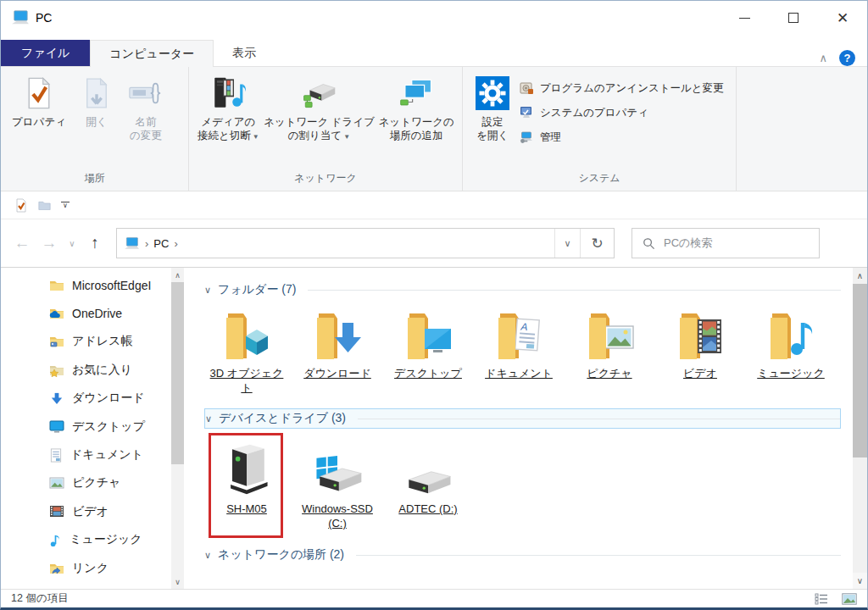 The width and height of the screenshot is (868, 610). What do you see at coordinates (416, 109) in the screenshot?
I see `add-network-location-button: ネットワークの場所の追加` at bounding box center [416, 109].